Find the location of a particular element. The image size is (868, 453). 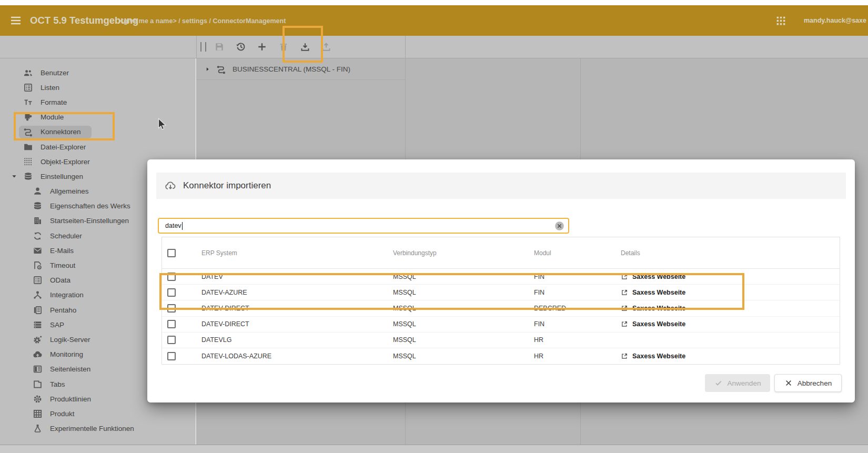

hamburger-menu-button is located at coordinates (16, 21).